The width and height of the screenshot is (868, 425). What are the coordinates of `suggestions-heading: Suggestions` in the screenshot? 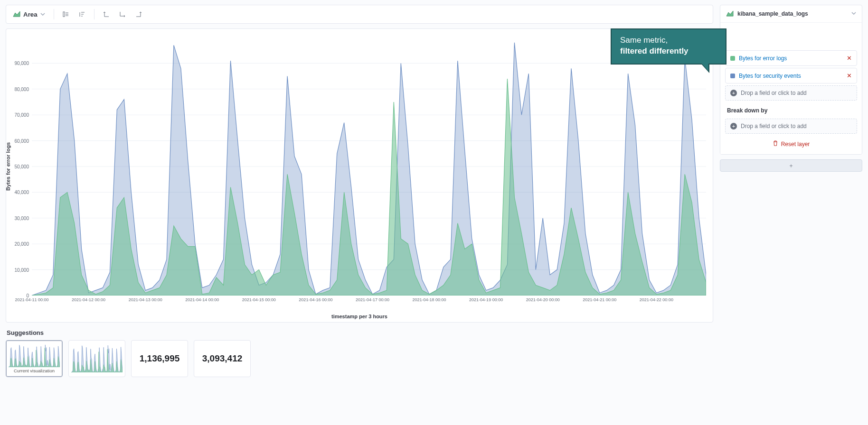 It's located at (360, 333).